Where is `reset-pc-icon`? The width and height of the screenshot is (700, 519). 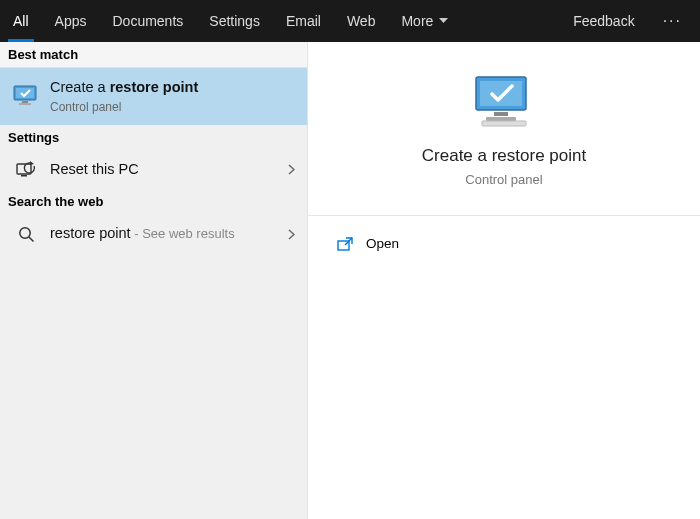
reset-pc-icon is located at coordinates (26, 170).